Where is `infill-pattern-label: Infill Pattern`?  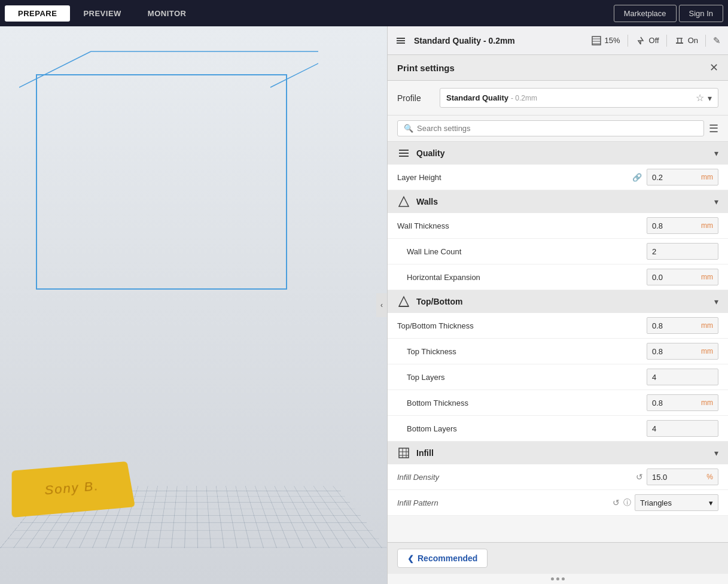
infill-pattern-label: Infill Pattern is located at coordinates (505, 503).